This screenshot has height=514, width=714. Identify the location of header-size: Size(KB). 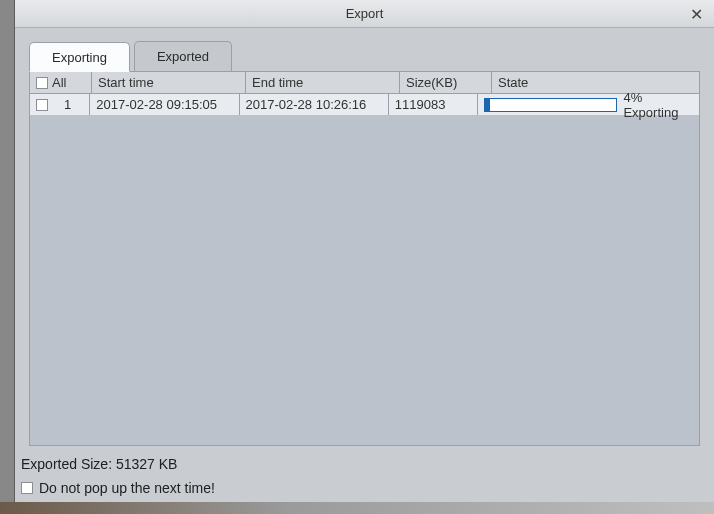
(446, 82).